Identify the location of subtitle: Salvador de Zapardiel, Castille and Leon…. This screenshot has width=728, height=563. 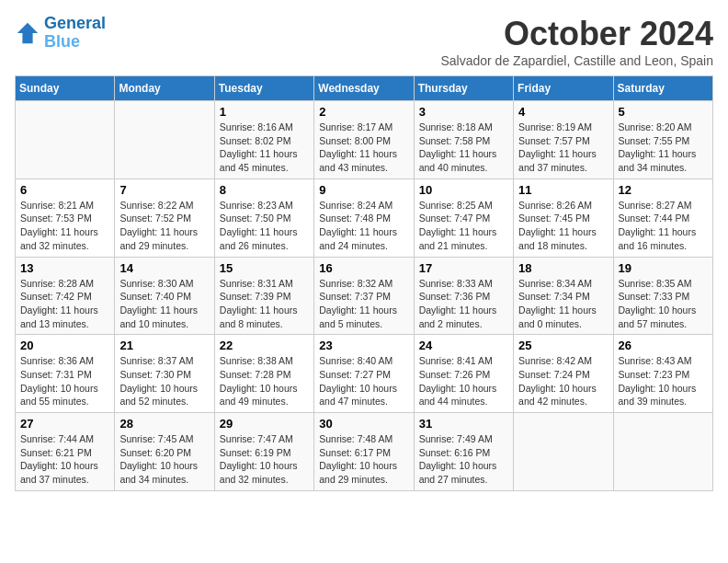
(577, 61).